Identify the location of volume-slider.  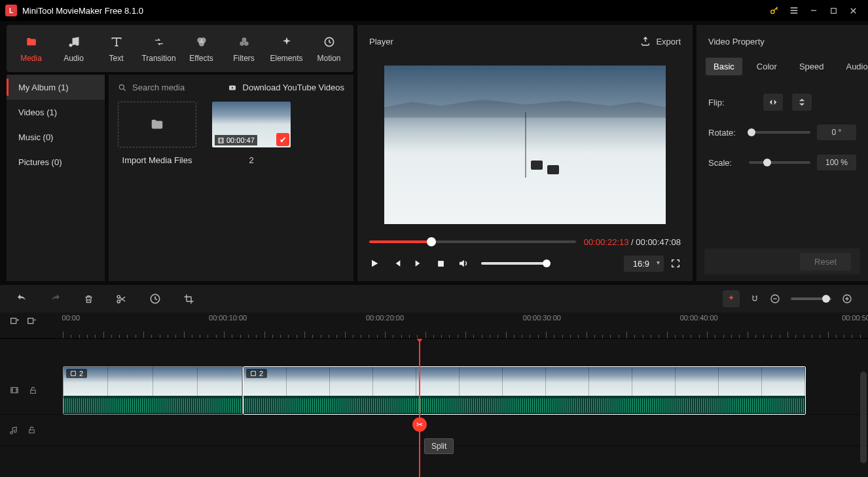
(514, 263).